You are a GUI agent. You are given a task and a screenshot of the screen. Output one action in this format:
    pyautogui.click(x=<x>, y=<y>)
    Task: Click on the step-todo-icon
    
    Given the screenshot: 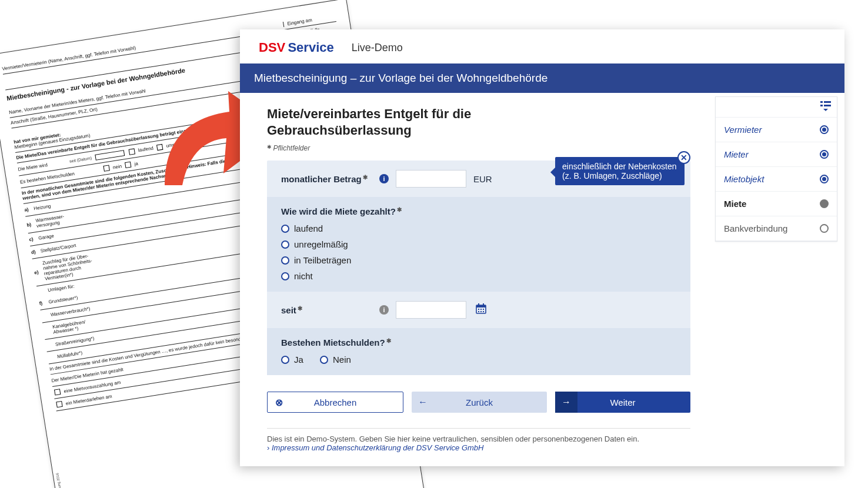 What is the action you would take?
    pyautogui.click(x=824, y=228)
    